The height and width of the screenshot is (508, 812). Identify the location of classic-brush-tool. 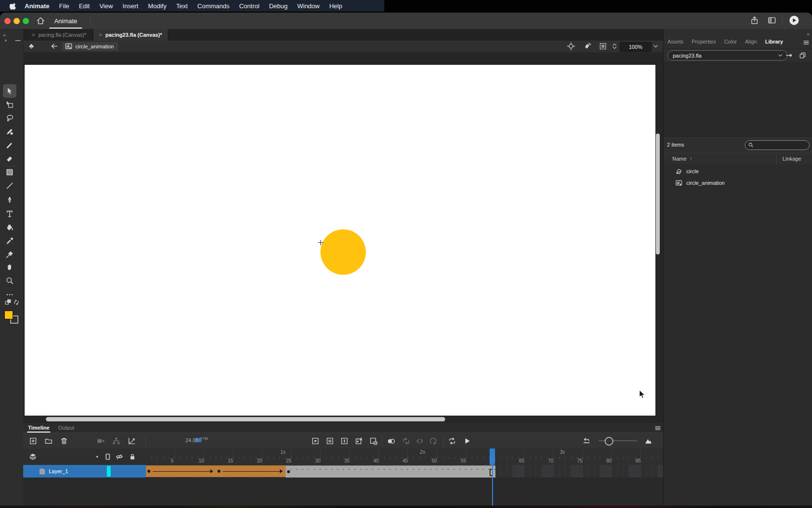
(10, 145).